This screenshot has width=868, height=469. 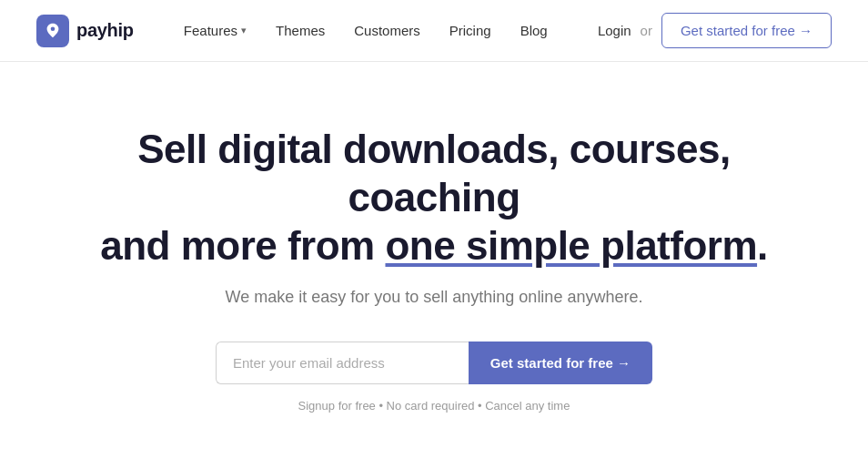 I want to click on nav-pricing: Pricing, so click(x=470, y=31).